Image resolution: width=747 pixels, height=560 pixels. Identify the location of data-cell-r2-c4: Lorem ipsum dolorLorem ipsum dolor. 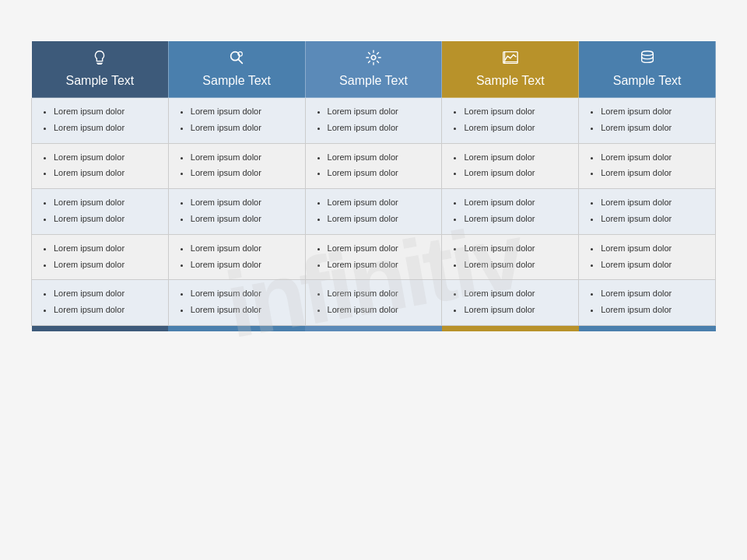
(510, 166).